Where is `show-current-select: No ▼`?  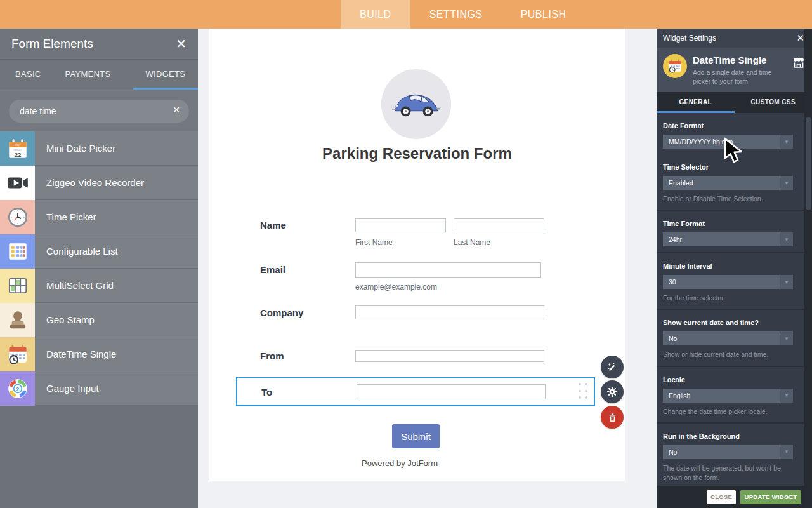
show-current-select: No ▼ is located at coordinates (728, 338).